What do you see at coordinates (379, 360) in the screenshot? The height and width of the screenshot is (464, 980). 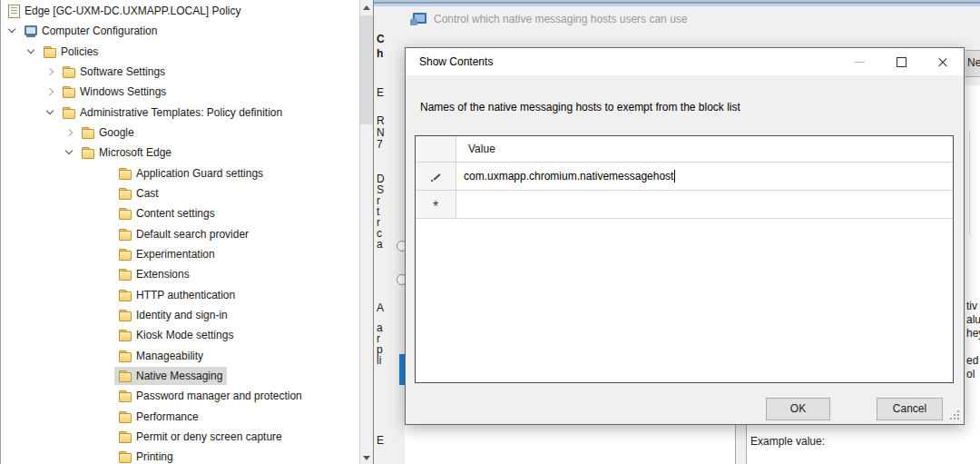 I see `clipped-text-fragment: li` at bounding box center [379, 360].